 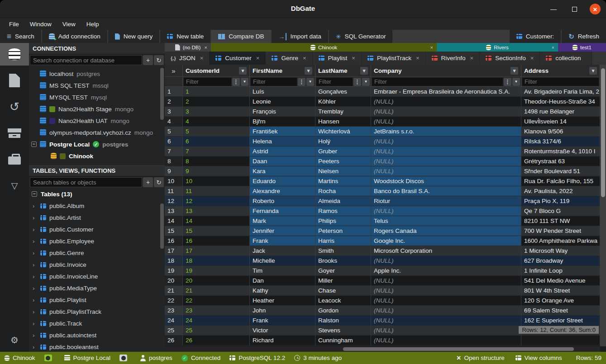 What do you see at coordinates (561, 281) in the screenshot?
I see `cell-address: 541 Del Medio Avenue` at bounding box center [561, 281].